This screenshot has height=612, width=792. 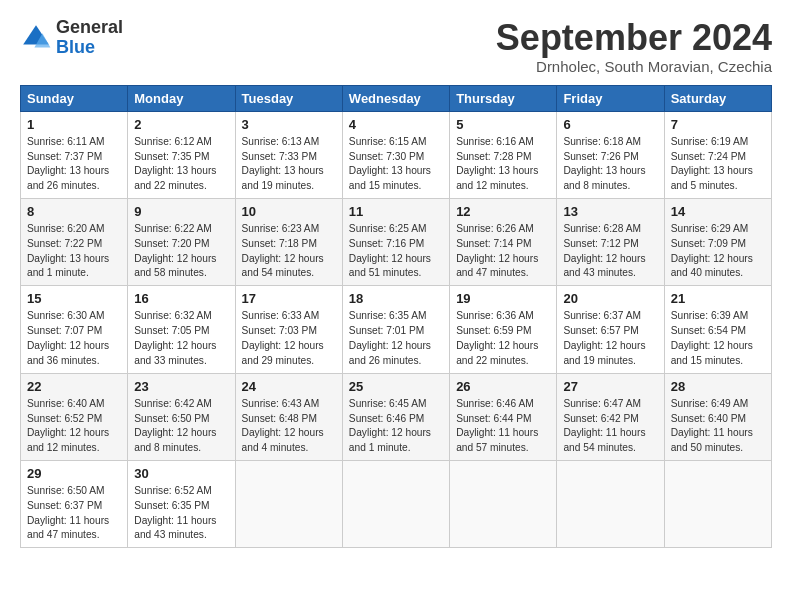 What do you see at coordinates (718, 164) in the screenshot?
I see `day-info: Sunrise: 6:19 AM Sunset: 7:24 PM Dayligh…` at bounding box center [718, 164].